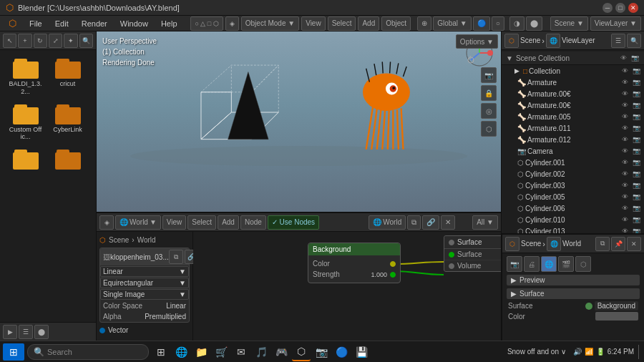 The image size is (644, 362). I want to click on view-layer-selector: ViewLayer ▼, so click(615, 24).